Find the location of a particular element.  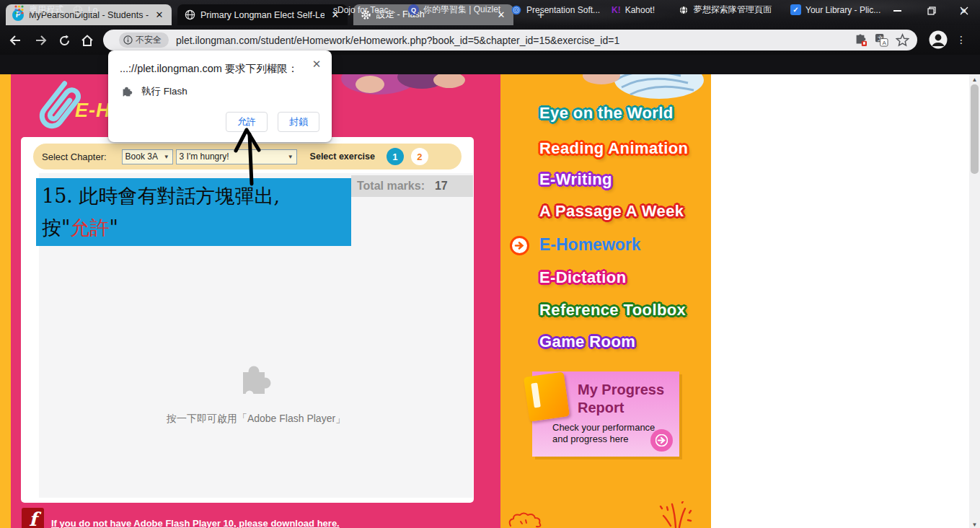

progress-report-arrow-icon is located at coordinates (662, 440).